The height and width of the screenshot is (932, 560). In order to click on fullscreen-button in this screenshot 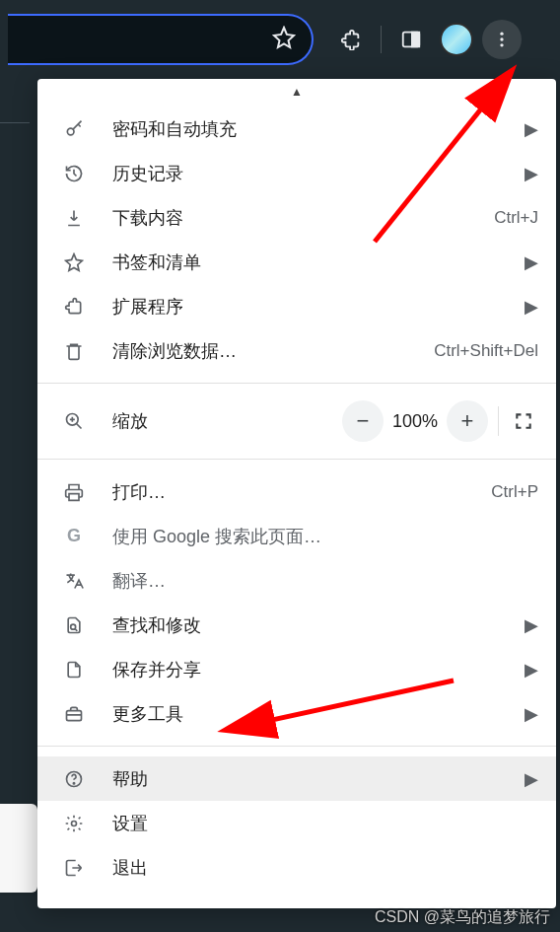, I will do `click(524, 421)`.